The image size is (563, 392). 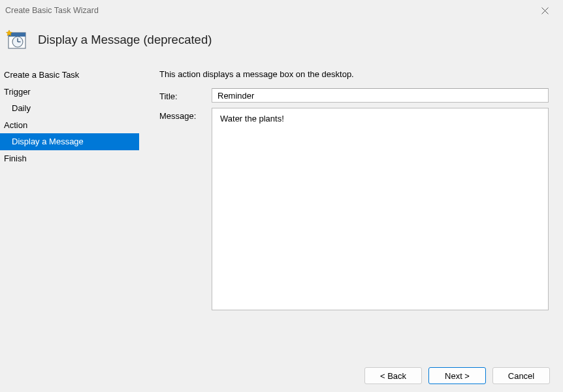 I want to click on message-label: Message:, so click(x=185, y=114).